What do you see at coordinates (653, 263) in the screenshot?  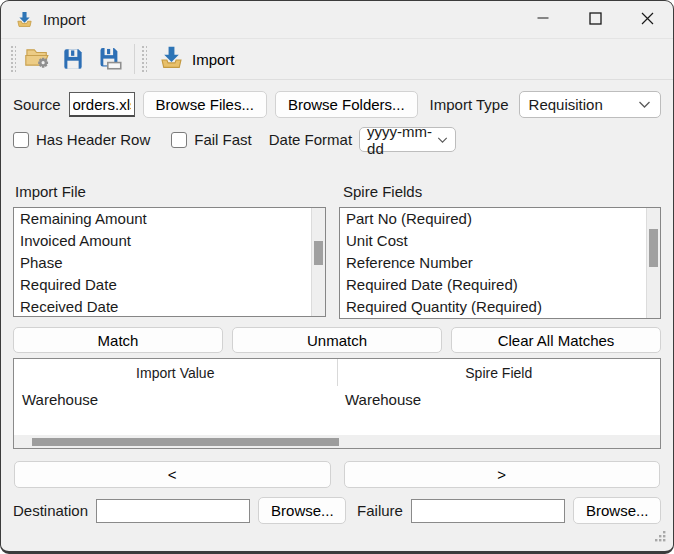 I see `spire-fields-scrollbar` at bounding box center [653, 263].